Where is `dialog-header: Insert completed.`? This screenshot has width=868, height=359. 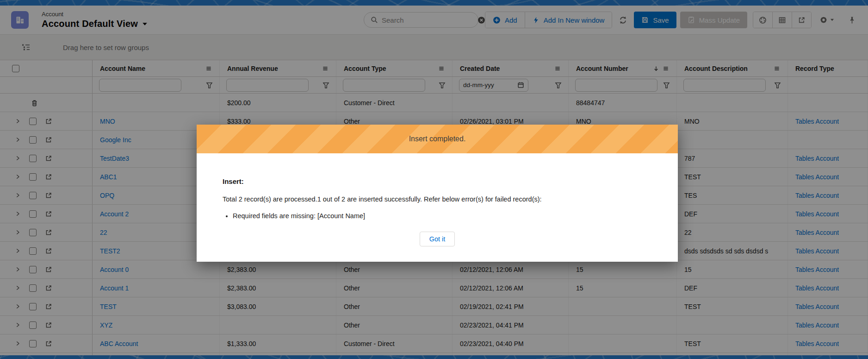
dialog-header: Insert completed. is located at coordinates (437, 139).